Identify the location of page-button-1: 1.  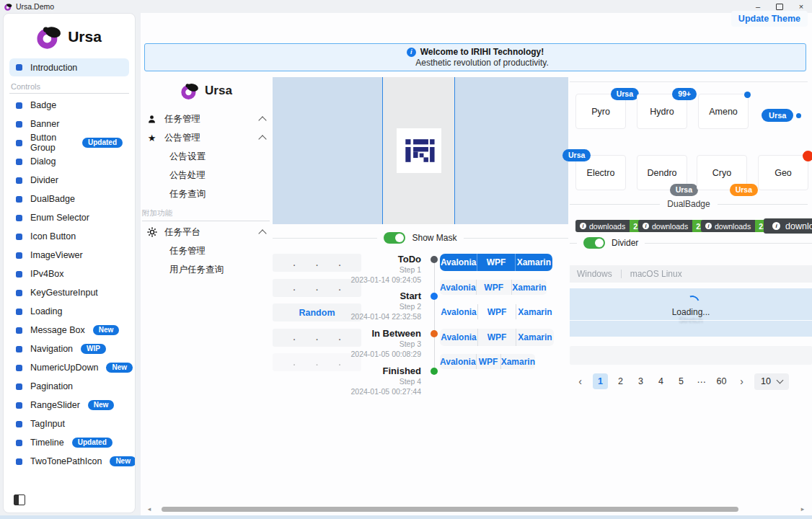
(600, 381).